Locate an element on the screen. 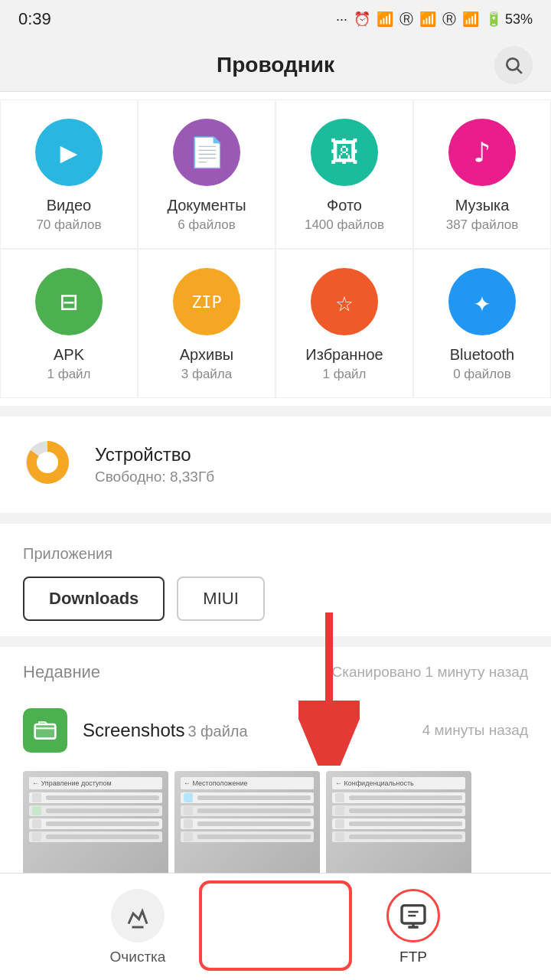 This screenshot has width=551, height=980. video-name: Видео is located at coordinates (69, 205).